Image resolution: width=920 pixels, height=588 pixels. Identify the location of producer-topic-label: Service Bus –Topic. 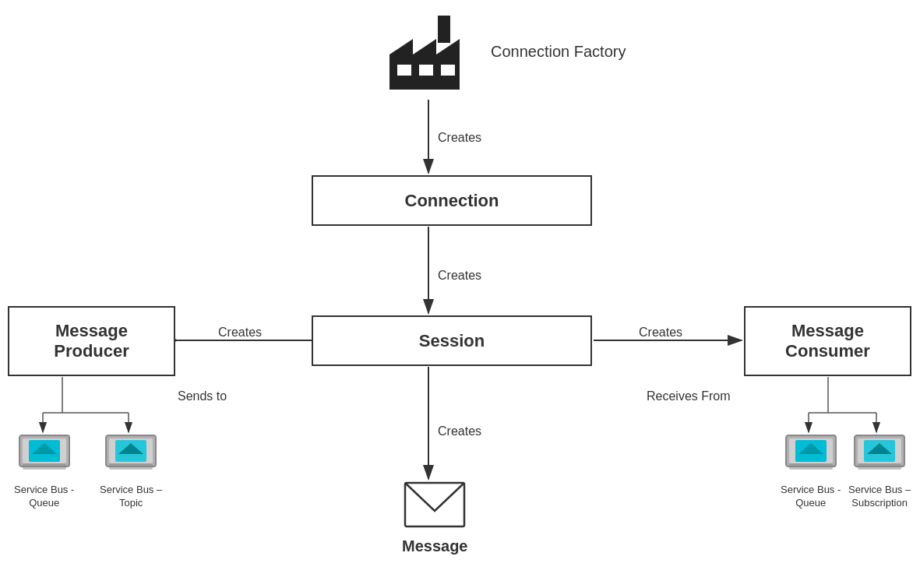
(131, 497).